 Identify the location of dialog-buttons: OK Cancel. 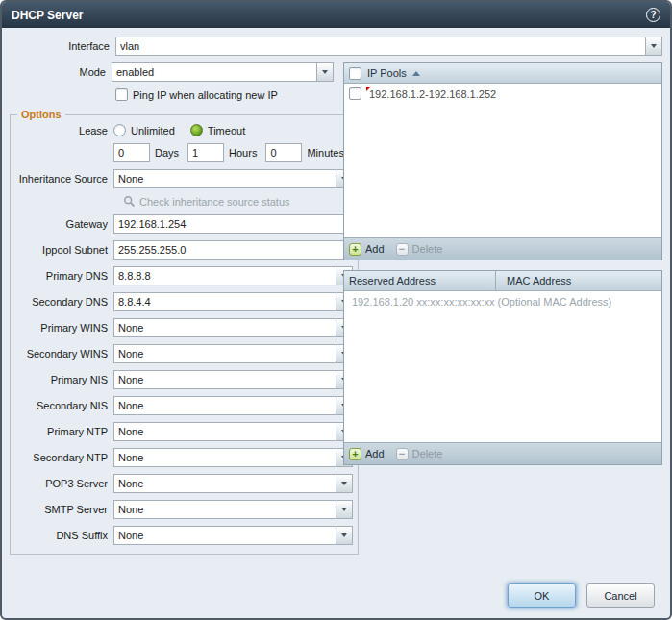
(581, 596).